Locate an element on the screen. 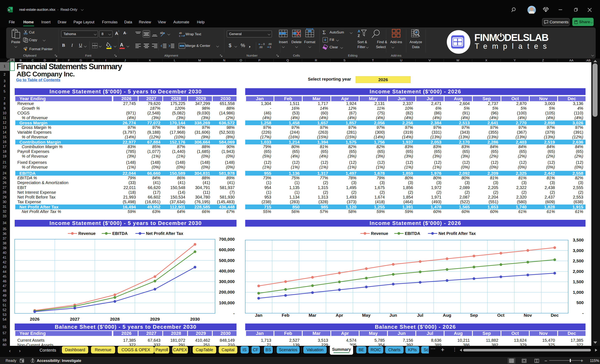 The height and width of the screenshot is (364, 600). svg-text: Jan is located at coordinates (259, 315).